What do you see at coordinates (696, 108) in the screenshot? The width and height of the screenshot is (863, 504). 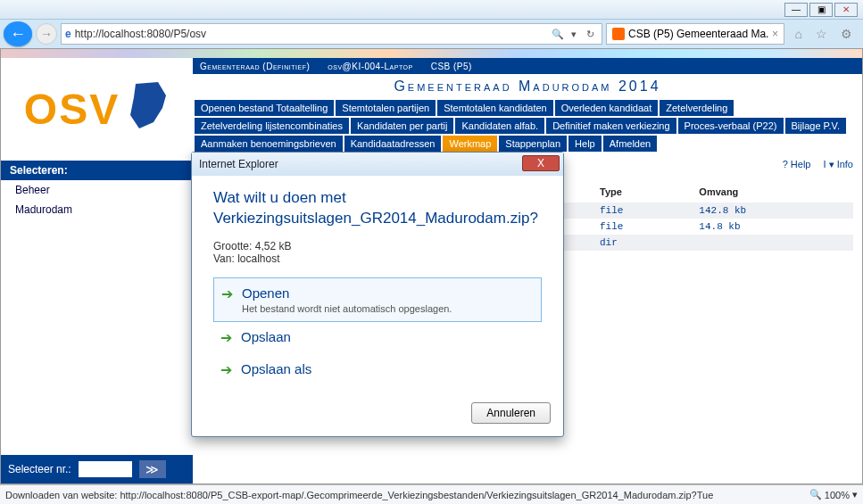 I see `menu-zetelverdeling: Zetelverdeling` at bounding box center [696, 108].